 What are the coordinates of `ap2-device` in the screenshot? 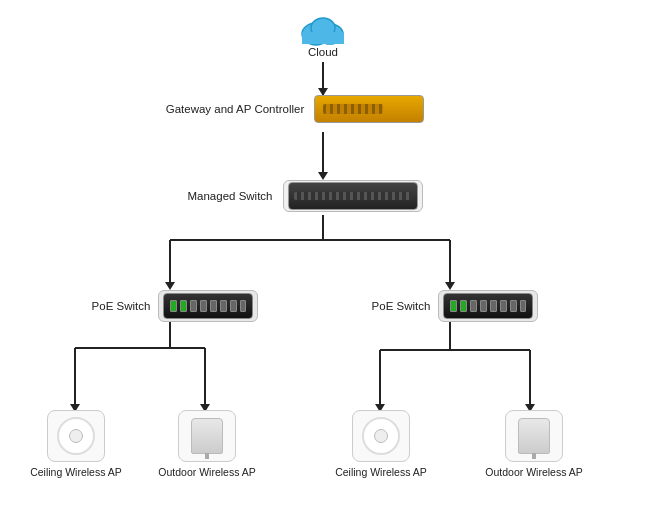 It's located at (207, 436).